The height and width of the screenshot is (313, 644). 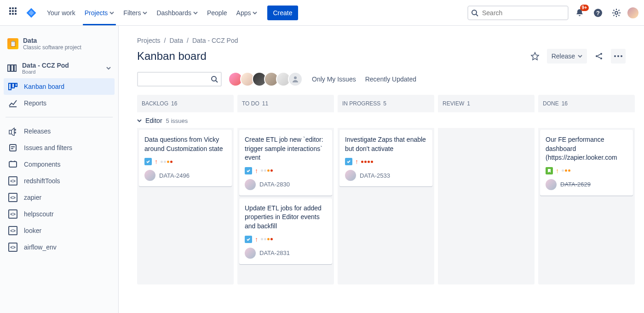 What do you see at coordinates (599, 56) in the screenshot?
I see `share-button` at bounding box center [599, 56].